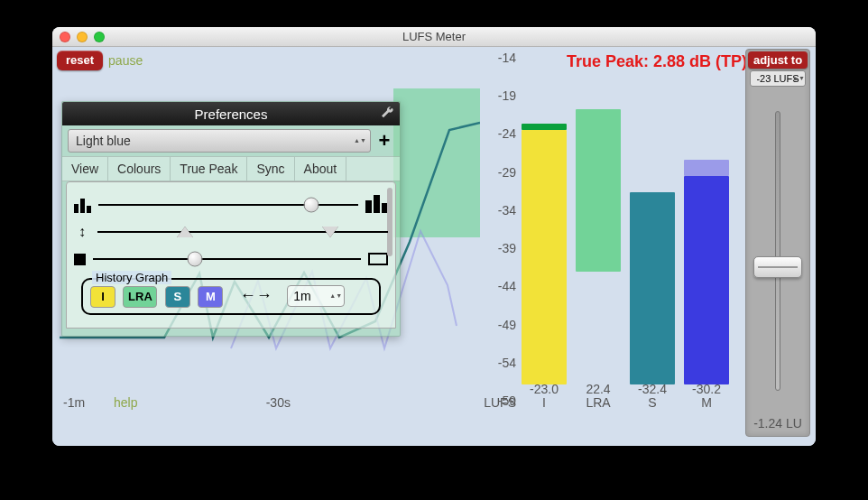 The height and width of the screenshot is (500, 868). Describe the element at coordinates (778, 267) in the screenshot. I see `gain-slider-thumb` at that location.